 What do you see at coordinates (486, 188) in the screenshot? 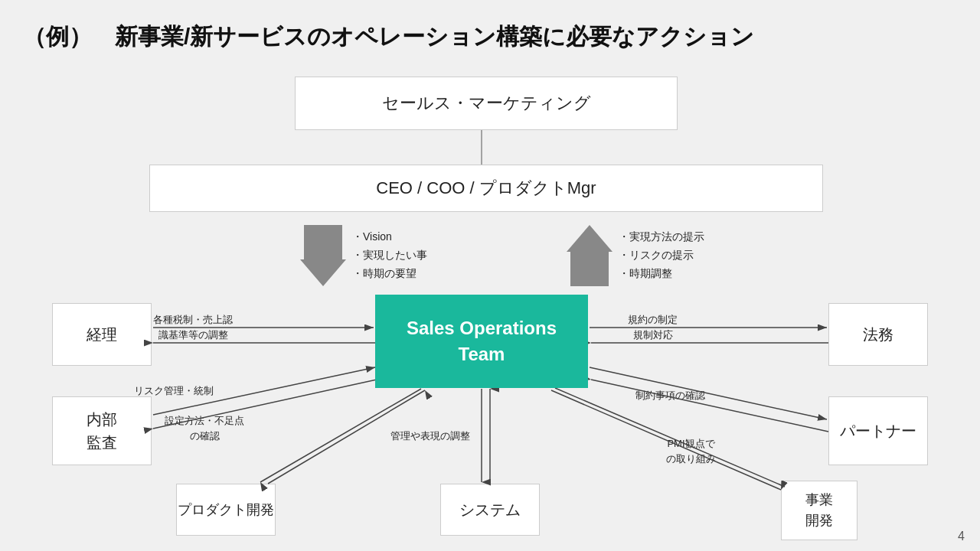
I see `ceo-box: CEO / COO / プロダクトMgr` at bounding box center [486, 188].